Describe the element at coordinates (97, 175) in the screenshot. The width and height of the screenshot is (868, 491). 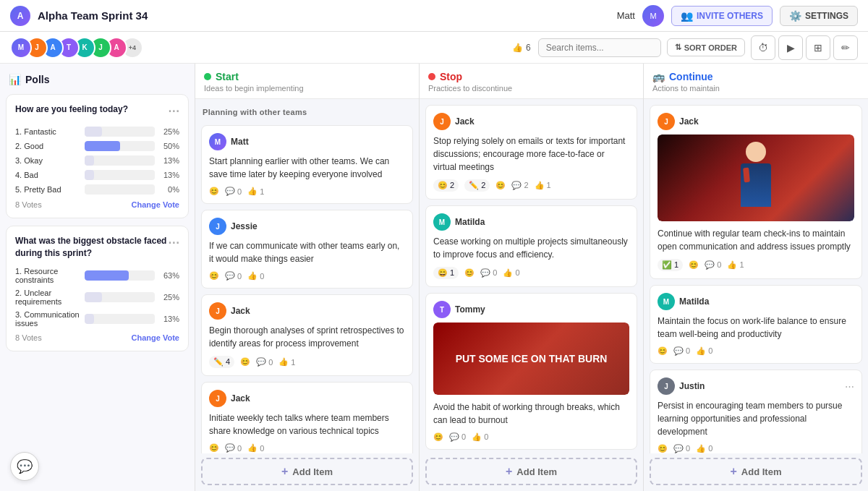
I see `poll-1-option-4: 4. Bad 13%` at that location.